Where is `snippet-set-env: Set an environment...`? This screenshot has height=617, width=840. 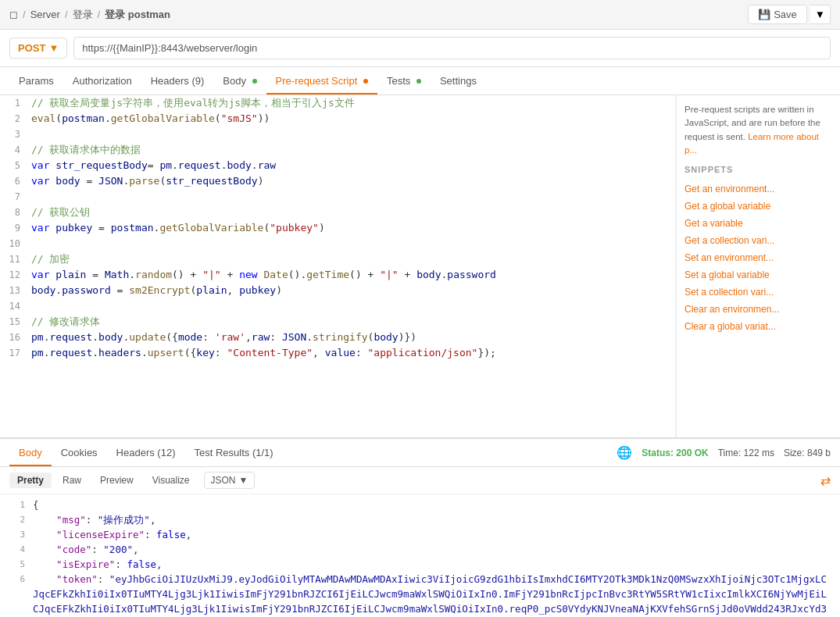
snippet-set-env: Set an environment... is located at coordinates (758, 258).